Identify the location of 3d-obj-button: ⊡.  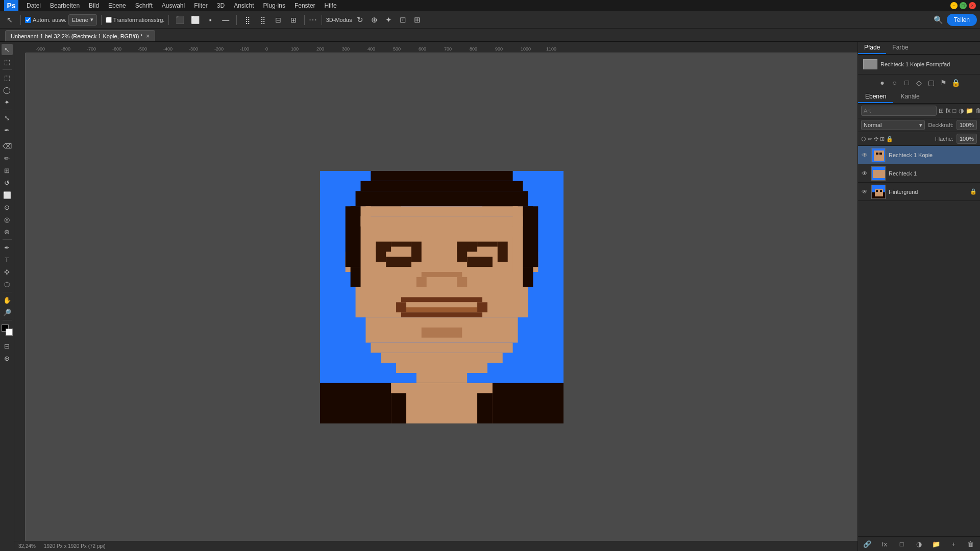
(403, 20).